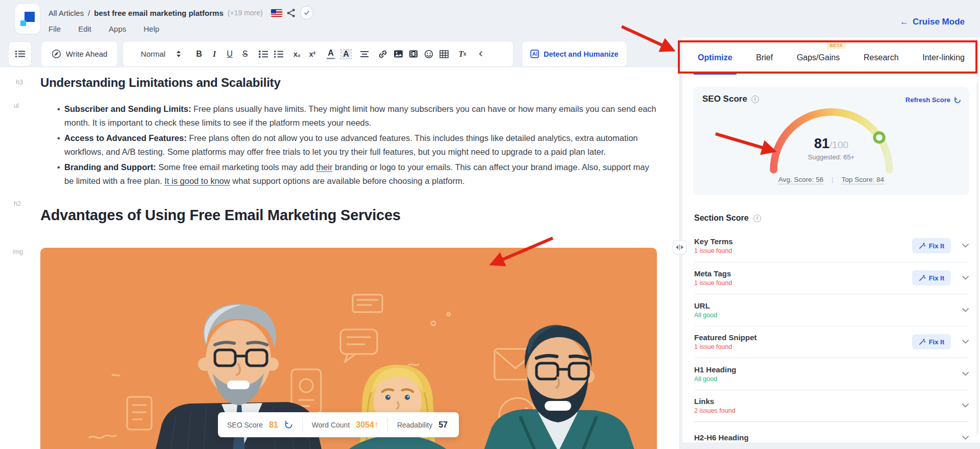  I want to click on section-heading-h3: Understanding Limitations and Scalabilit…, so click(349, 83).